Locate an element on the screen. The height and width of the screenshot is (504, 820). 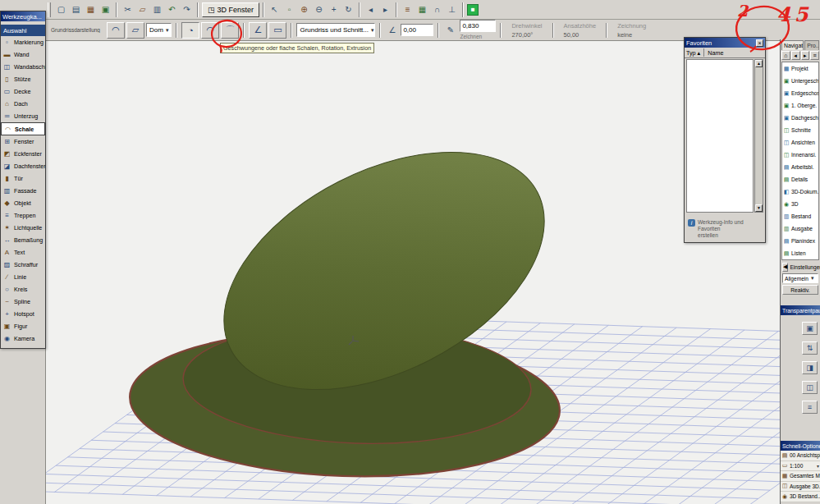
favorites-titlebar: Favoriten × is located at coordinates (725, 43).